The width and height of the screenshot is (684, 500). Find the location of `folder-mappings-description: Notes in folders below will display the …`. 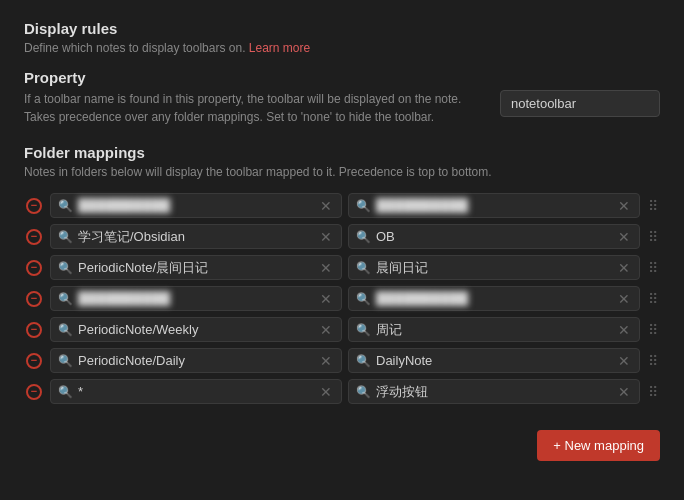

folder-mappings-description: Notes in folders below will display the … is located at coordinates (342, 172).